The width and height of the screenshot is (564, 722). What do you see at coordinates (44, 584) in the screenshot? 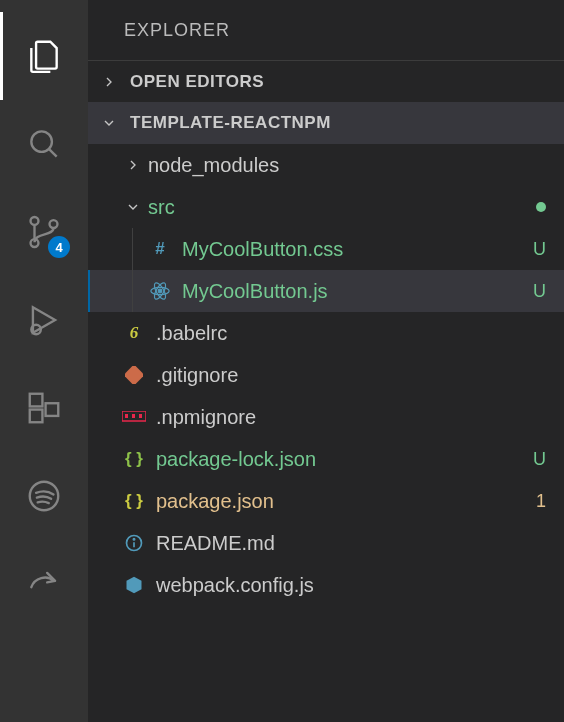
I see `activity-live-share` at bounding box center [44, 584].